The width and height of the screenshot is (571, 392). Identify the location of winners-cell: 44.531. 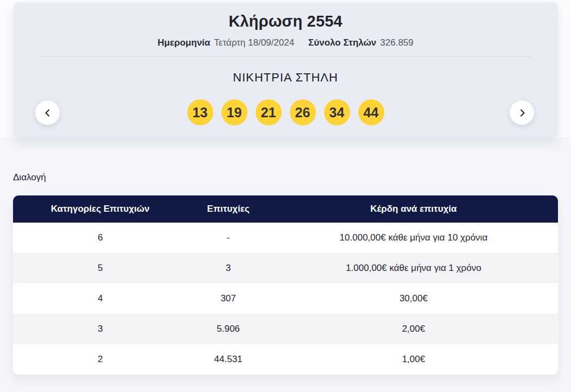
(228, 359).